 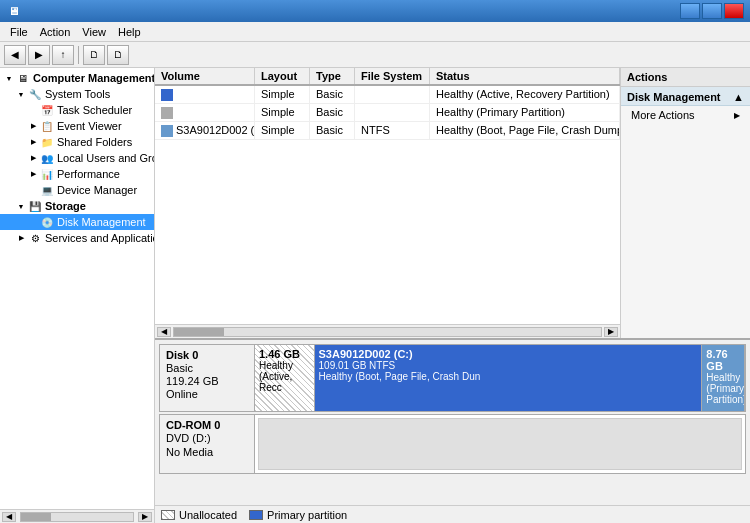 What do you see at coordinates (130, 32) in the screenshot?
I see `menu-help: Help` at bounding box center [130, 32].